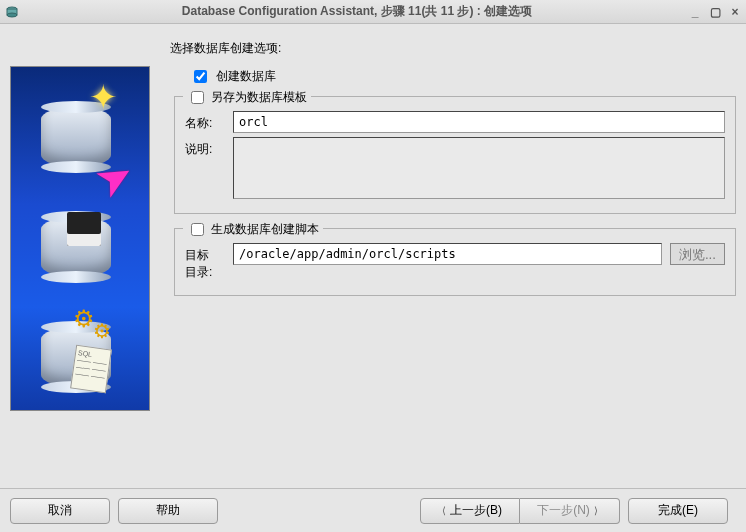  I want to click on next-button: 下一步(N)⟩, so click(570, 511).